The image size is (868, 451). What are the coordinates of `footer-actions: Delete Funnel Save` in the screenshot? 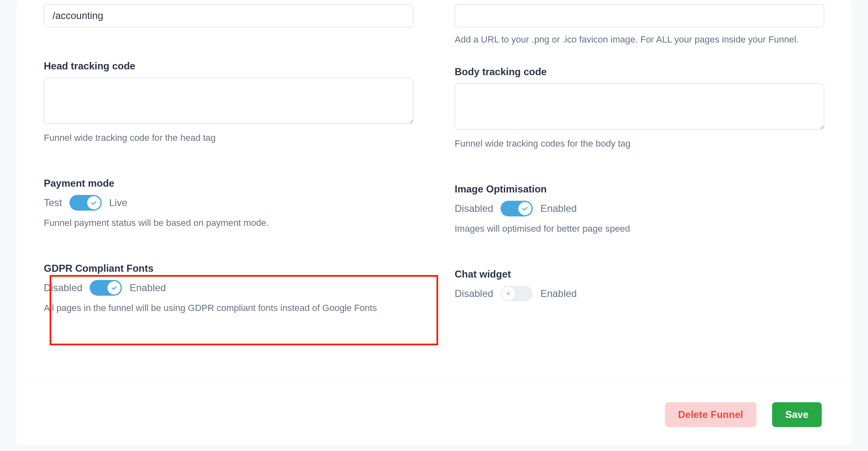 It's located at (743, 415).